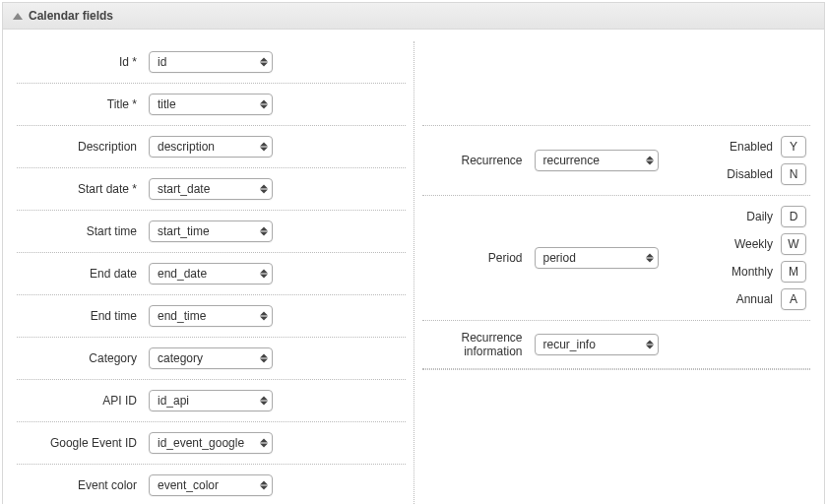 This screenshot has width=827, height=504. I want to click on select-start-date: start_date, so click(211, 189).